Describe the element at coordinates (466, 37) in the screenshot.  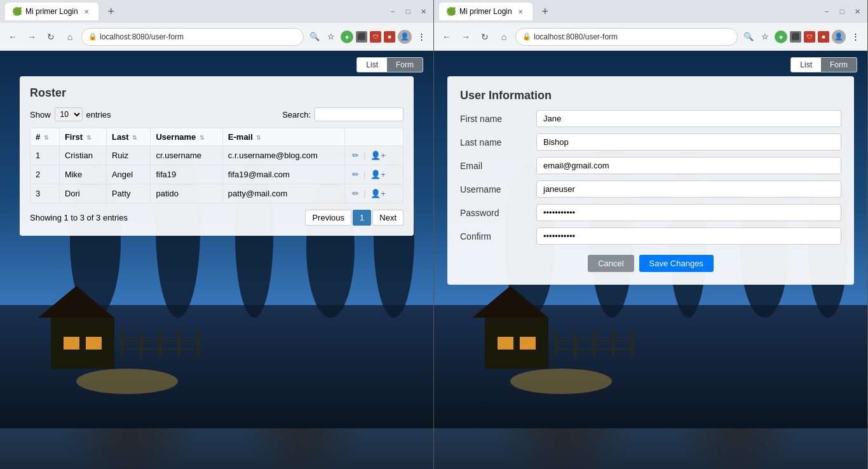
I see `forward-btn-right: →` at that location.